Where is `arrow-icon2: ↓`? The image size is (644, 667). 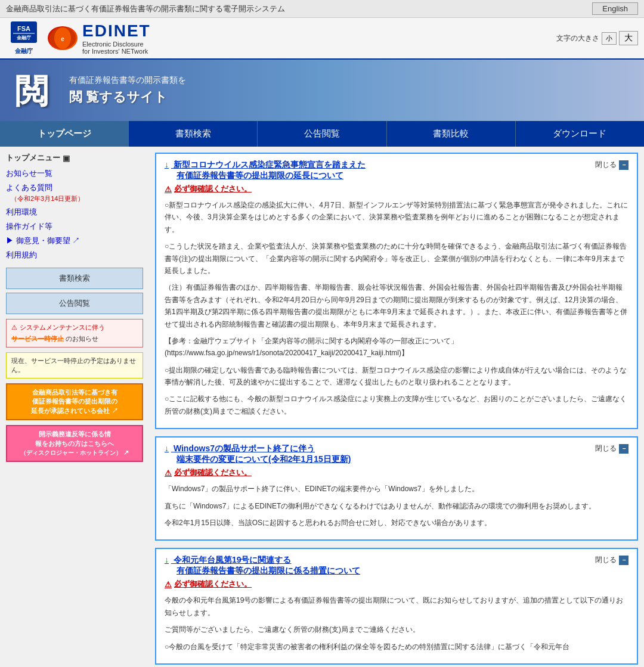 arrow-icon2: ↓ is located at coordinates (167, 448).